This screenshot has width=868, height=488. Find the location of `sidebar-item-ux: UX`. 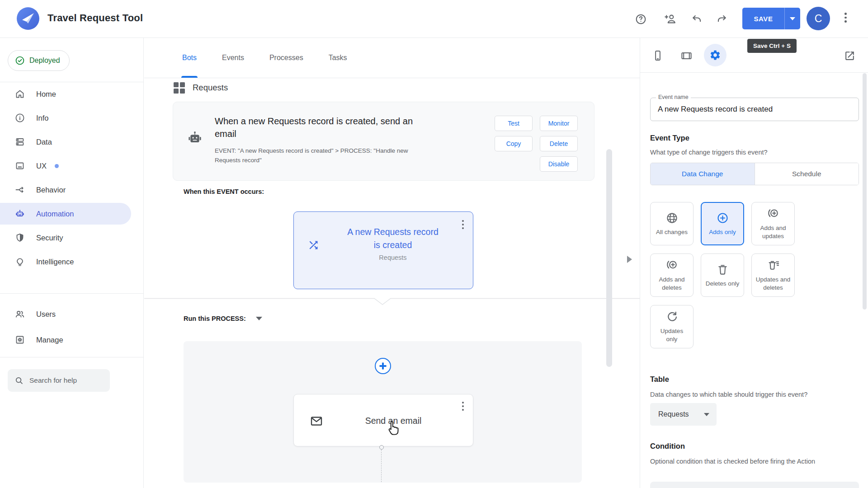

sidebar-item-ux: UX is located at coordinates (66, 166).